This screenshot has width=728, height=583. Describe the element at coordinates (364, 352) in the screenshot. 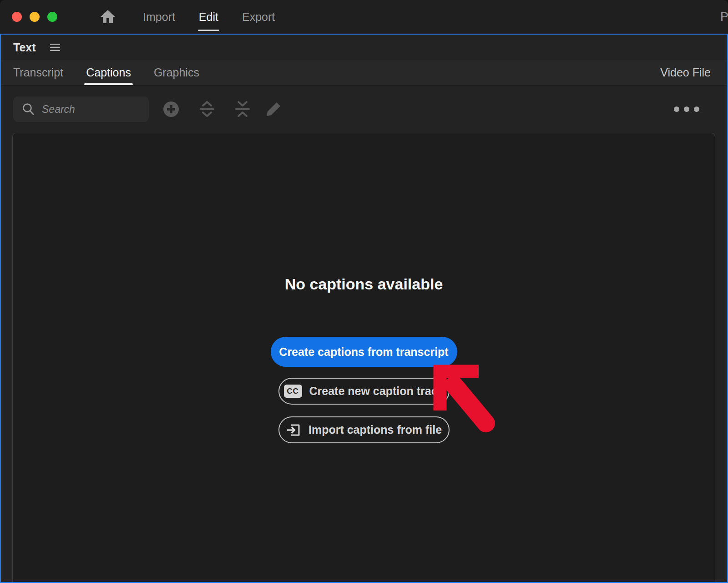

I see `create-captions-from-transcript-button: Create captions from transcript` at that location.